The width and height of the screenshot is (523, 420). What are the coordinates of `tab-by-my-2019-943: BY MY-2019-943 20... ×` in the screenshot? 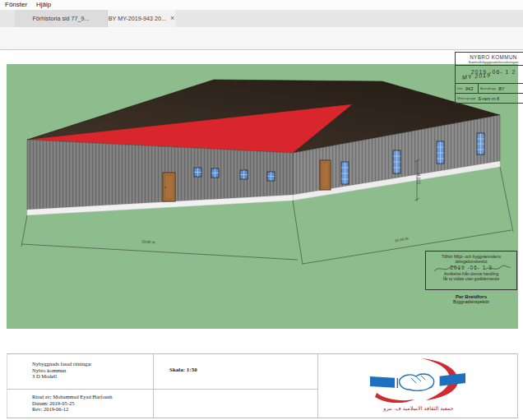 It's located at (141, 18).